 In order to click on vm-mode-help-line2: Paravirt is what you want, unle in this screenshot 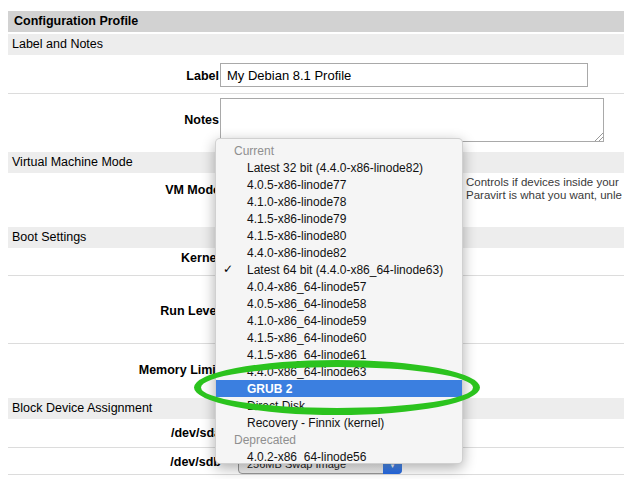, I will do `click(544, 195)`.